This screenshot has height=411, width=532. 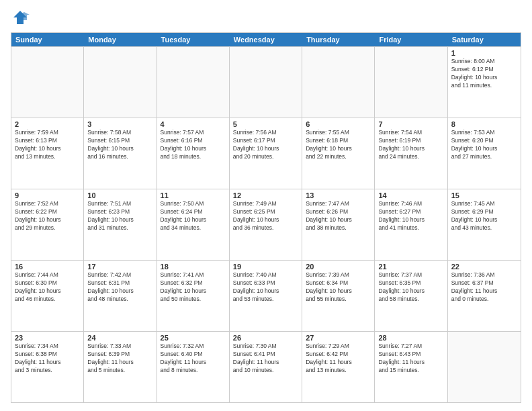 What do you see at coordinates (120, 216) in the screenshot?
I see `day-info: Sunrise: 7:51 AM Sunset: 6:23 PM Dayligh…` at bounding box center [120, 216].